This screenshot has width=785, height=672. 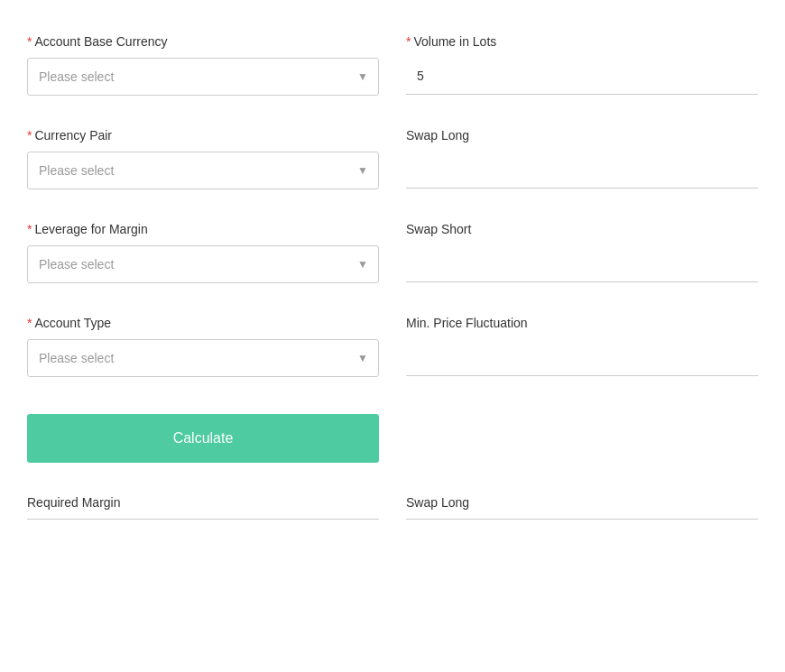 I want to click on swap-long-result-divider, so click(x=582, y=520).